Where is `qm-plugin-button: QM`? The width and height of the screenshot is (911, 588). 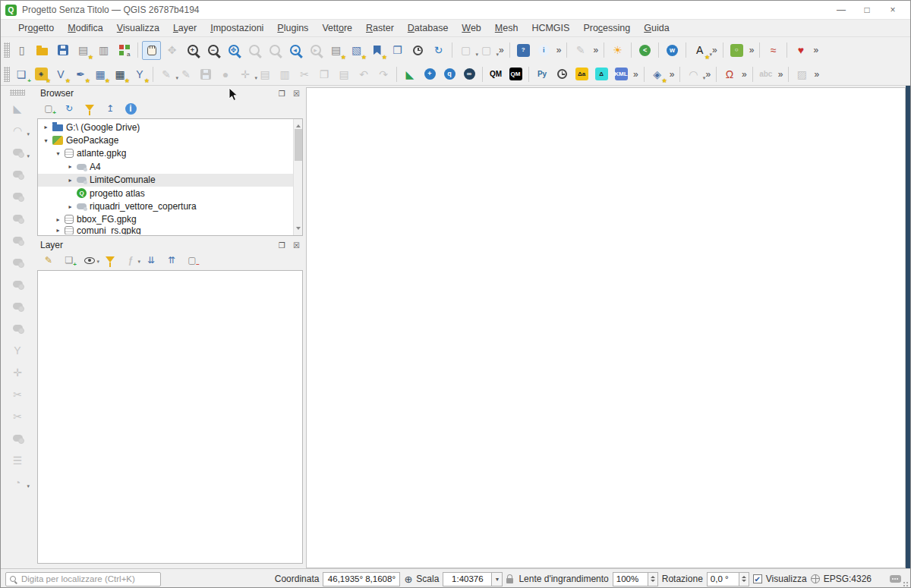
qm-plugin-button: QM is located at coordinates (496, 74).